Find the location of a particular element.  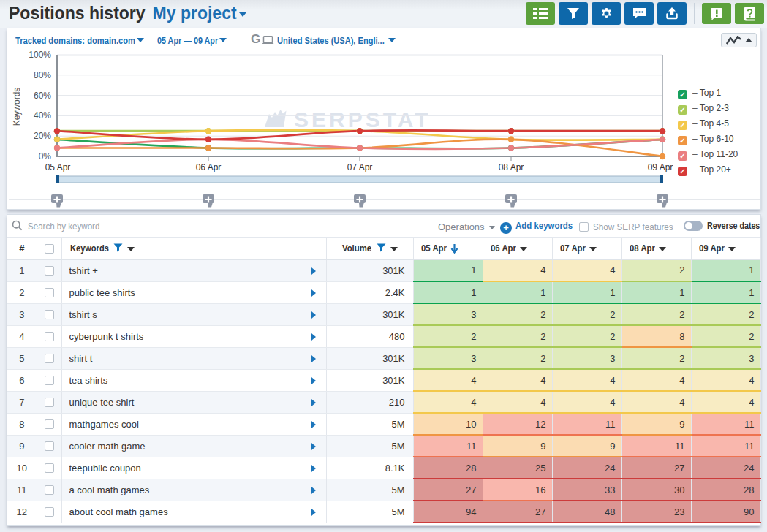

svg-text: 07 Apr is located at coordinates (360, 167).